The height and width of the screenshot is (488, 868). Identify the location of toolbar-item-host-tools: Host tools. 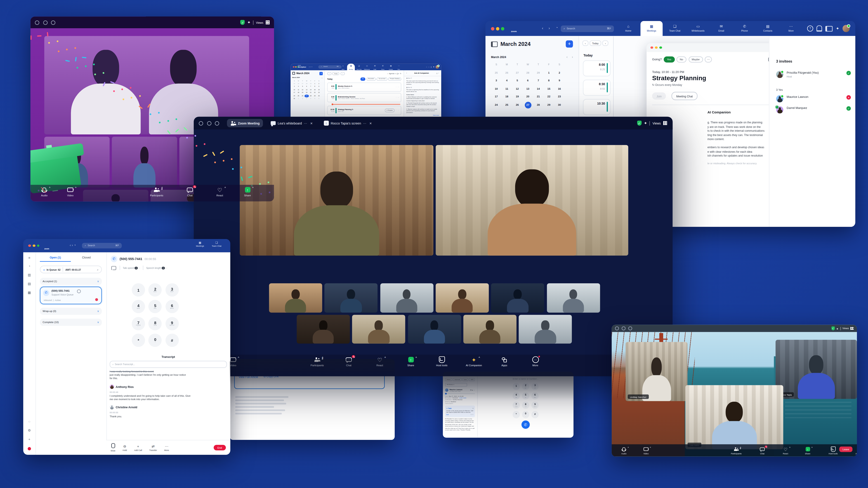
(442, 362).